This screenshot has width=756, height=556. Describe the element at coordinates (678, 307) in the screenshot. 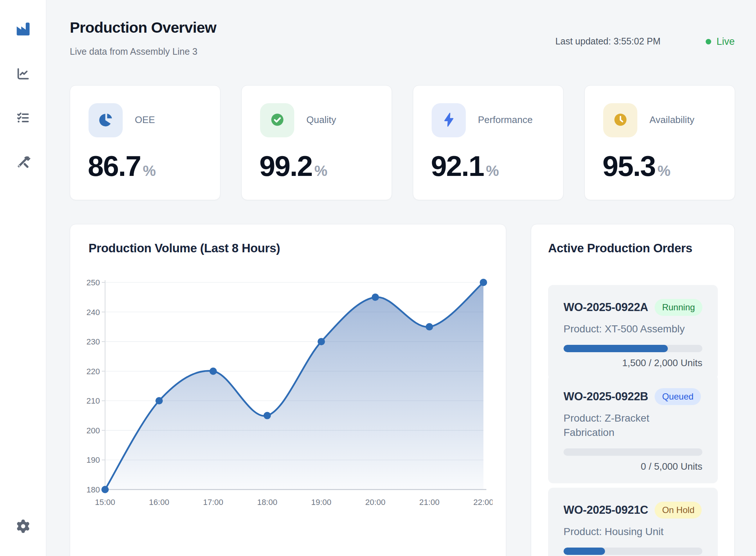

I see `order-status-badge: Running` at that location.